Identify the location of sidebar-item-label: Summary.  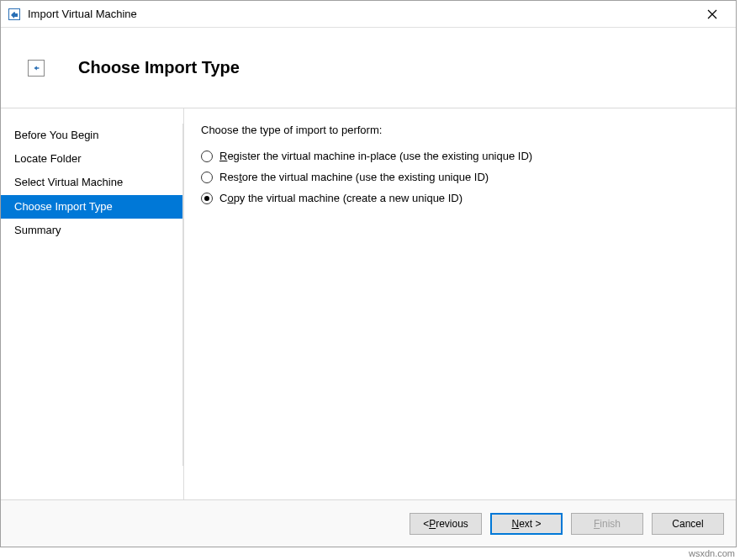
(38, 230).